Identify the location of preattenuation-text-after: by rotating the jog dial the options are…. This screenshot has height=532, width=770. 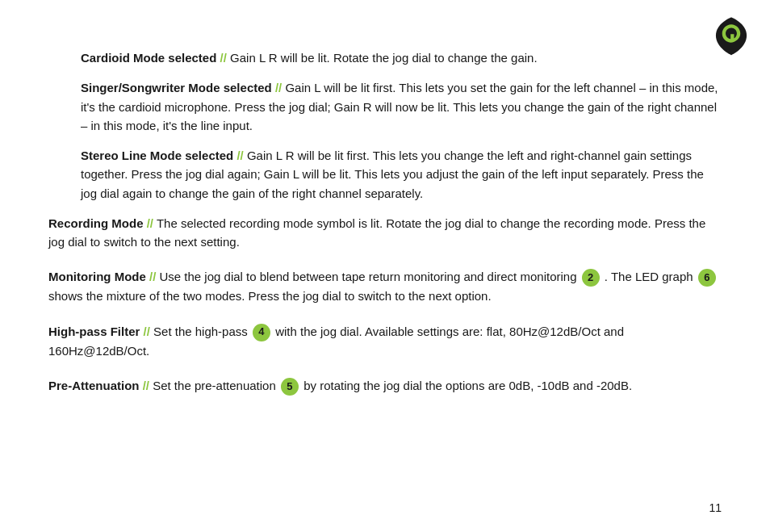
(468, 386).